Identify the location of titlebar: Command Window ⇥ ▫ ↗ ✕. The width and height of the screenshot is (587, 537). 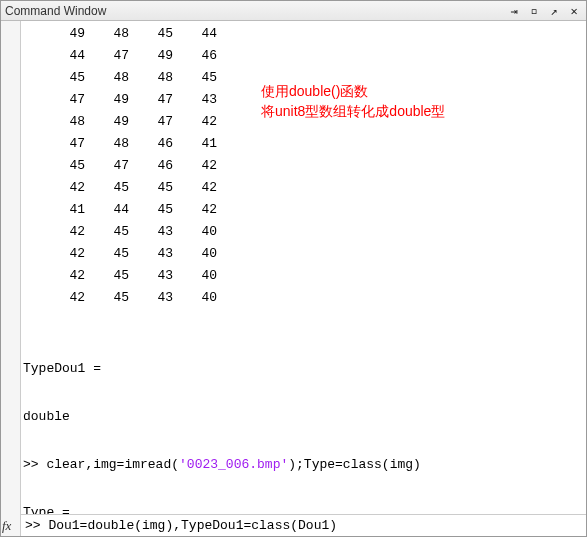
(294, 11).